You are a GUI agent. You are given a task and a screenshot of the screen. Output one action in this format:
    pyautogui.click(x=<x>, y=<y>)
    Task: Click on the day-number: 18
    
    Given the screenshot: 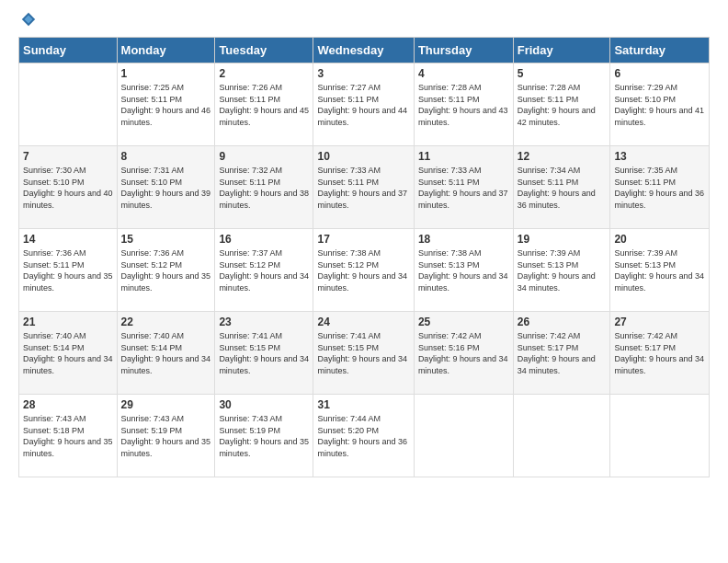 What is the action you would take?
    pyautogui.click(x=463, y=239)
    